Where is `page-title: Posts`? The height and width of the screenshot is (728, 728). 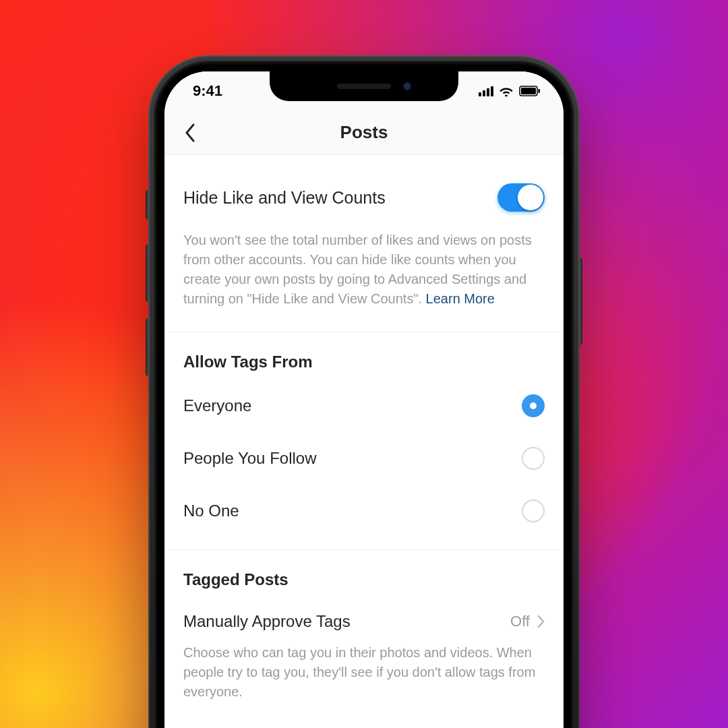
page-title: Posts is located at coordinates (364, 132).